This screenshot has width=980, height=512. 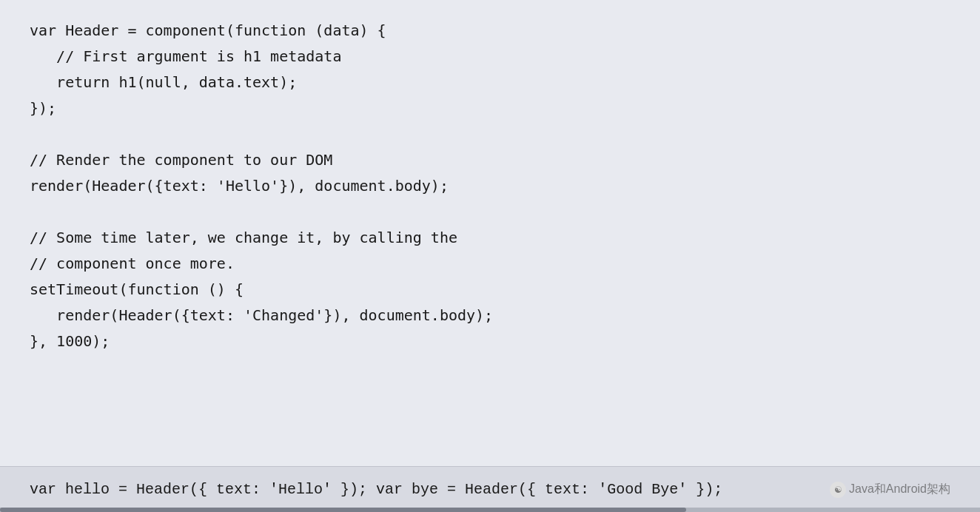 I want to click on bottom-code-line: var hello = Header({ text: 'Hello' }); v…, so click(x=376, y=490).